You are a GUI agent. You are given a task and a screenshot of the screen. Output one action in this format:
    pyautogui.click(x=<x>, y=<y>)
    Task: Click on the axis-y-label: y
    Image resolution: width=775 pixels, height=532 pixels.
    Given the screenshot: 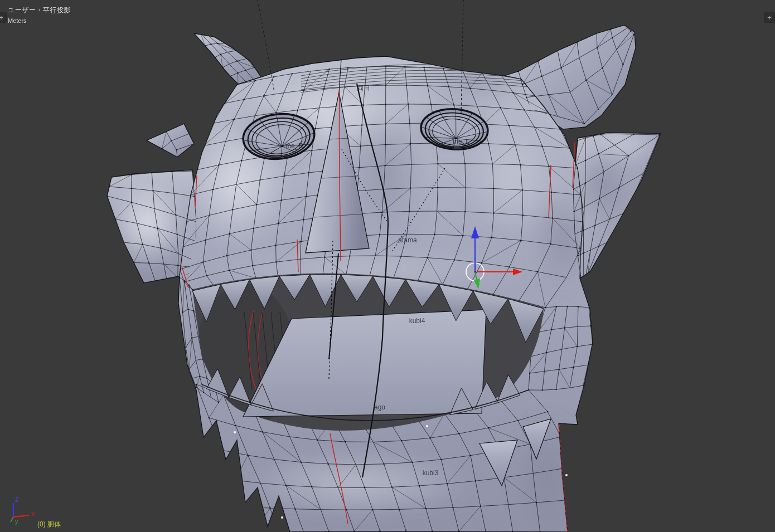 What is the action you would take?
    pyautogui.click(x=17, y=521)
    